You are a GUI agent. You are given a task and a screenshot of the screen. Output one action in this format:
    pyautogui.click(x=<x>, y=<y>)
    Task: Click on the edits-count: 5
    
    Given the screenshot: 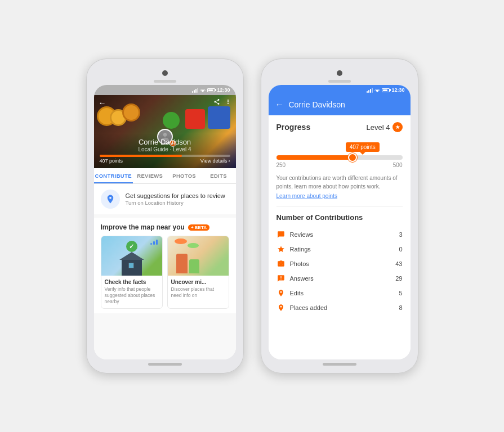 What is the action you would take?
    pyautogui.click(x=400, y=293)
    